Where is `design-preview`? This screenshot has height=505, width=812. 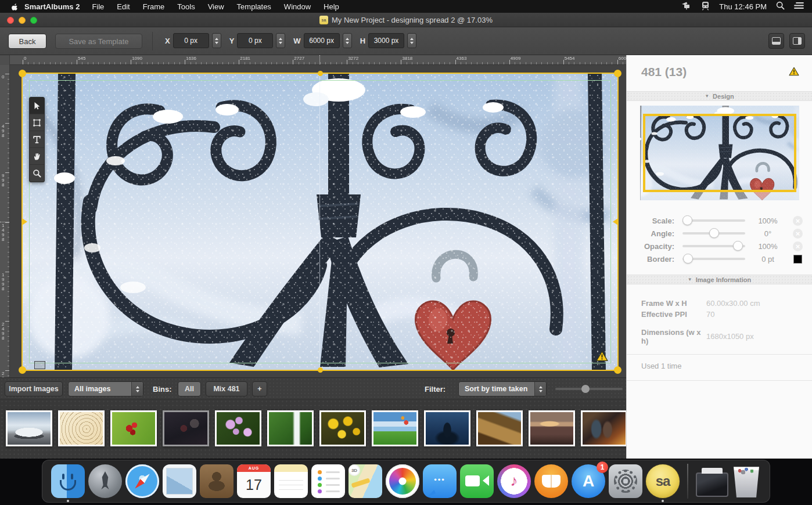 design-preview is located at coordinates (720, 153).